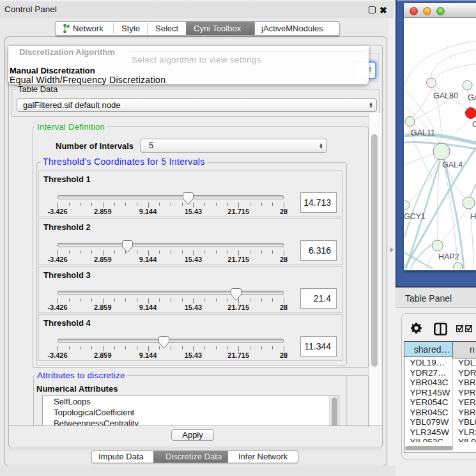 The width and height of the screenshot is (476, 476). I want to click on svg-text: C, so click(474, 125).